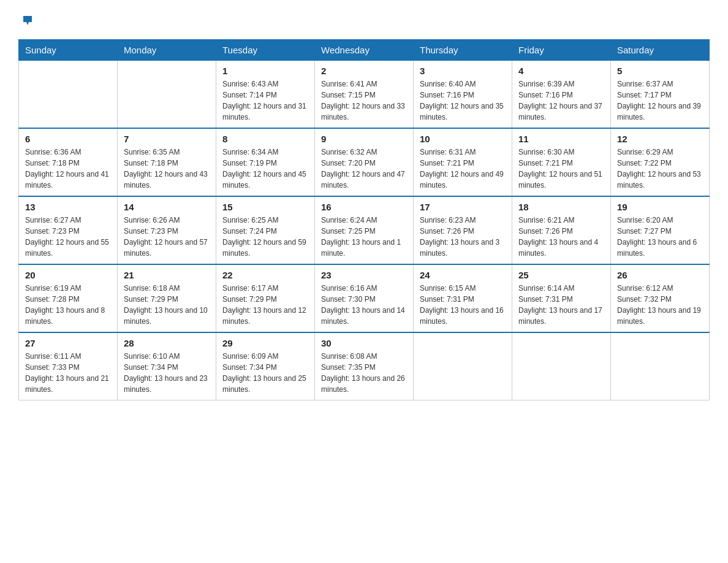 This screenshot has width=728, height=563. Describe the element at coordinates (463, 94) in the screenshot. I see `calendar-cell: 3Sunrise: 6:40 AMSunset: 7:16 PMDaylight…` at that location.